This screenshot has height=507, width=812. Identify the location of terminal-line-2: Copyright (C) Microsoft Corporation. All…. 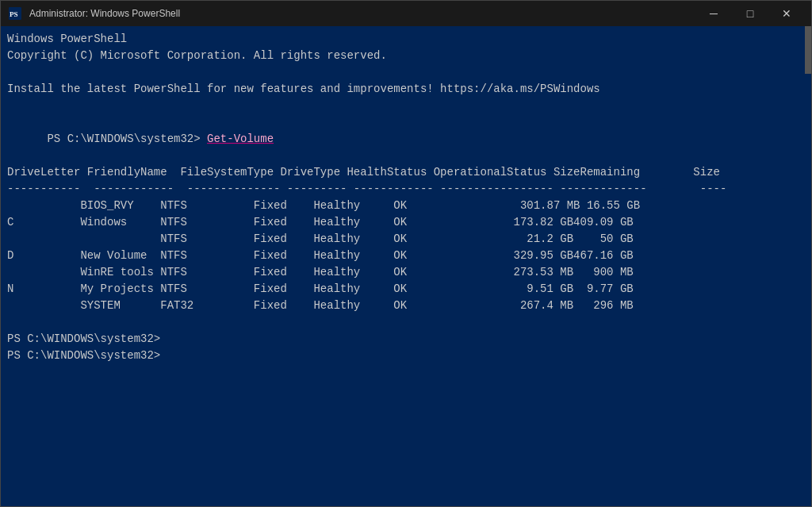
(406, 56).